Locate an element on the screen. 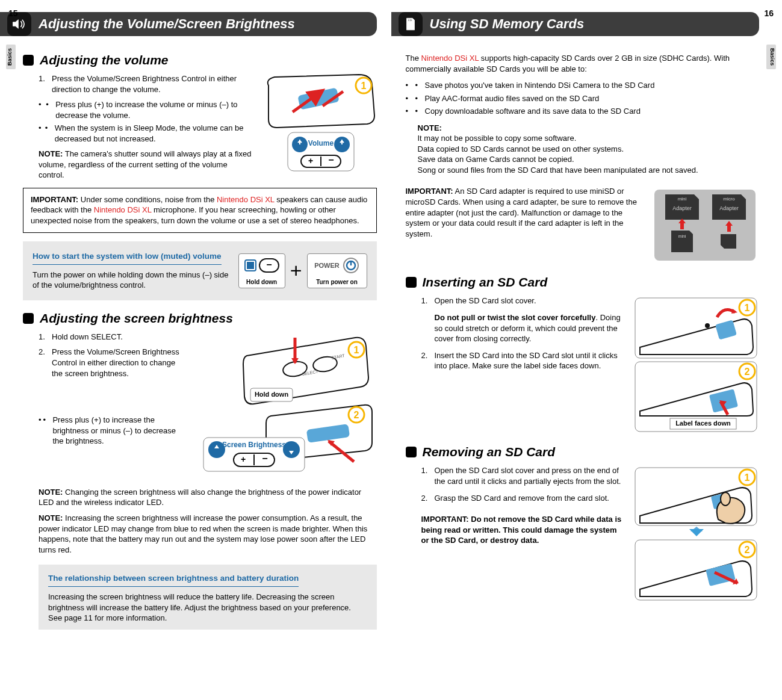 The width and height of the screenshot is (782, 700). battery-duration-box: The relationship between screen brightne… is located at coordinates (208, 597).